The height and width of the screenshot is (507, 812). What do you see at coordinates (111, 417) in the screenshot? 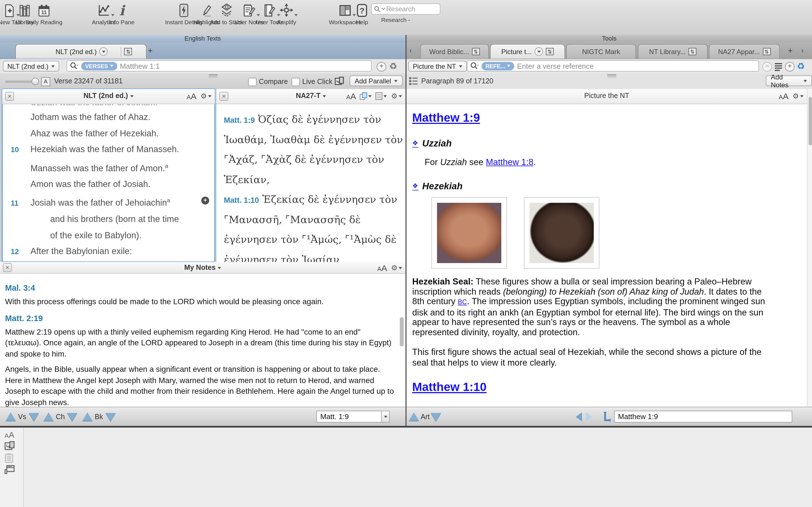
I see `book-down-button` at bounding box center [111, 417].